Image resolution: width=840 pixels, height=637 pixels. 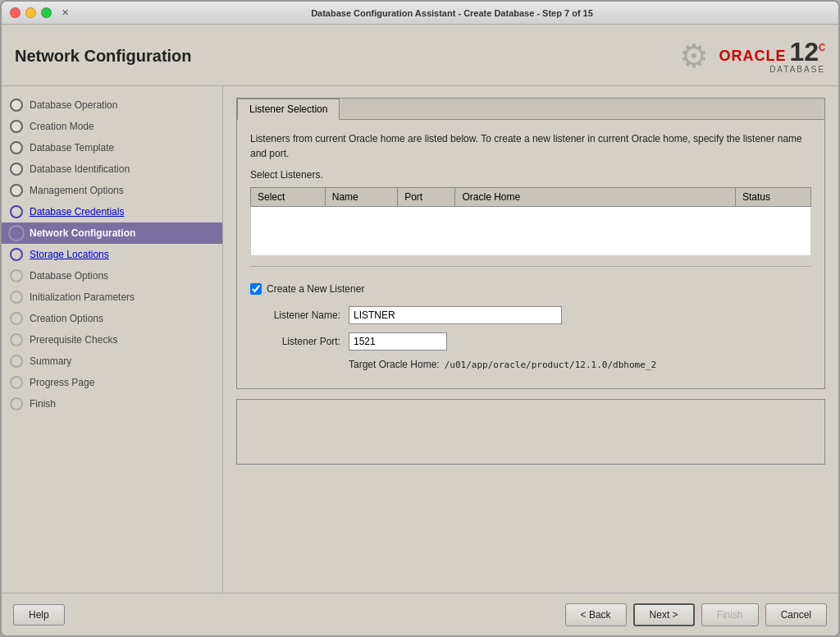 I want to click on footer-left: Help, so click(x=39, y=615).